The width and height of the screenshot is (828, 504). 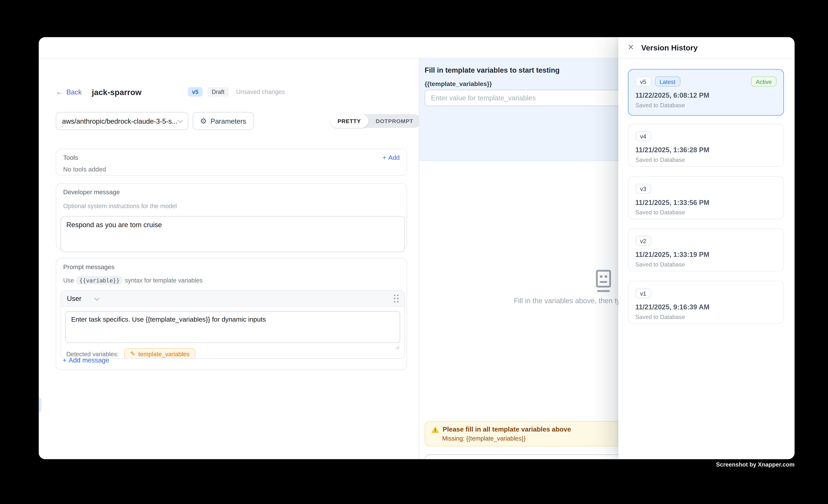 I want to click on version-timestamp: 11/22/2025, 6:08:12 PM, so click(x=706, y=95).